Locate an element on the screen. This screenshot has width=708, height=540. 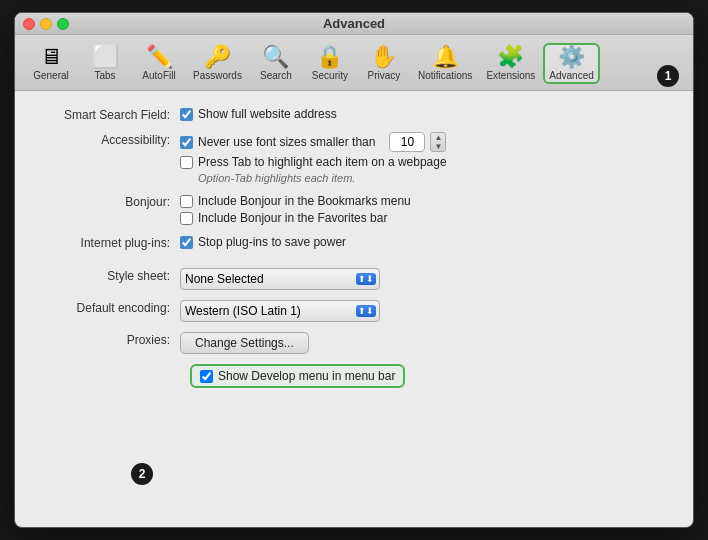
close-button is located at coordinates (29, 24).